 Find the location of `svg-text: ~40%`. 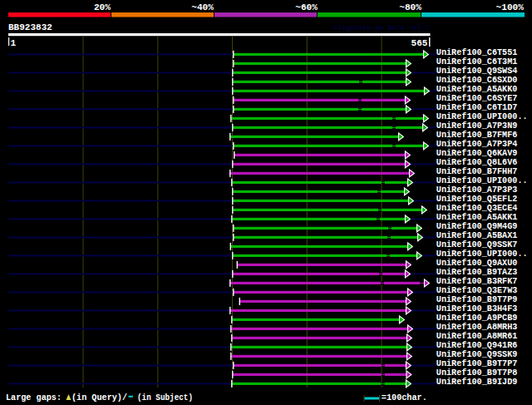

svg-text: ~40% is located at coordinates (203, 7).